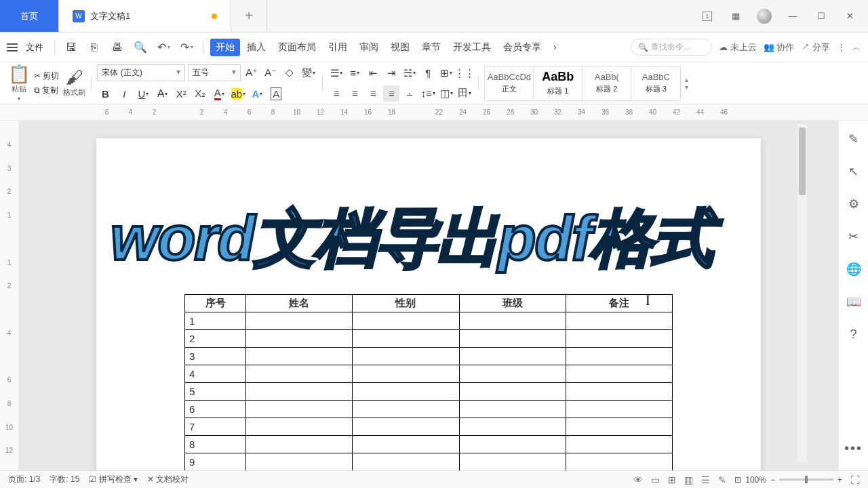 Image resolution: width=868 pixels, height=488 pixels. What do you see at coordinates (779, 47) in the screenshot?
I see `collab-button: 👥 协作` at bounding box center [779, 47].